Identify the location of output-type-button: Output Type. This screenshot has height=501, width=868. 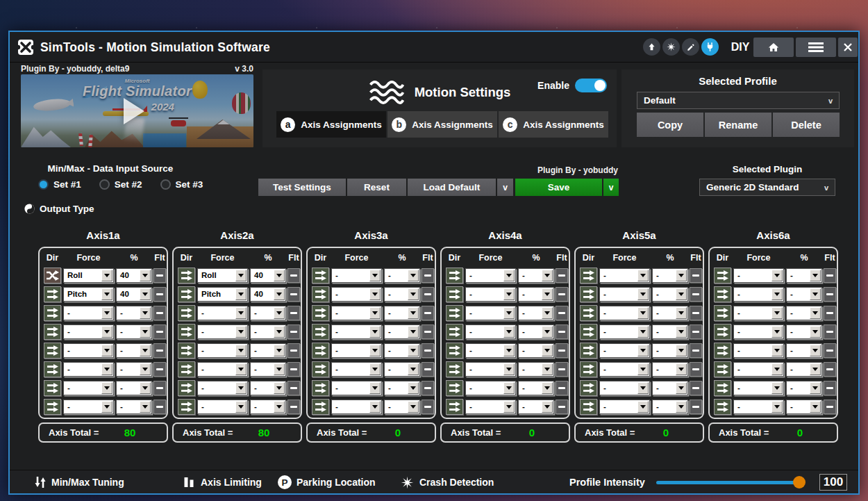
(59, 208).